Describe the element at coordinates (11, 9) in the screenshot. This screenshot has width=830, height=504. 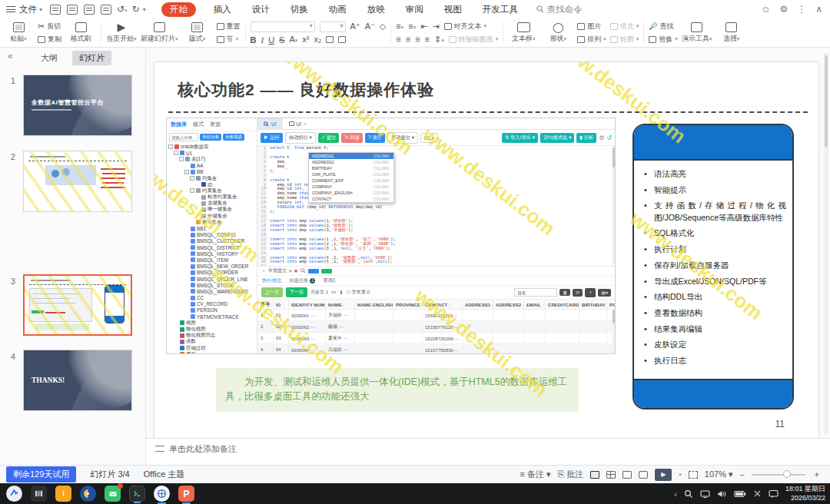
I see `menu-icon` at that location.